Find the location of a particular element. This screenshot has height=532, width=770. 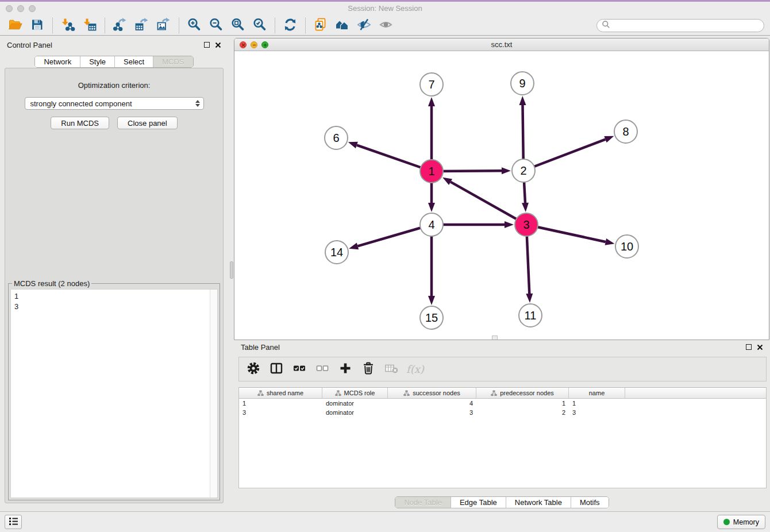

graph-node-11: 11 is located at coordinates (530, 315).